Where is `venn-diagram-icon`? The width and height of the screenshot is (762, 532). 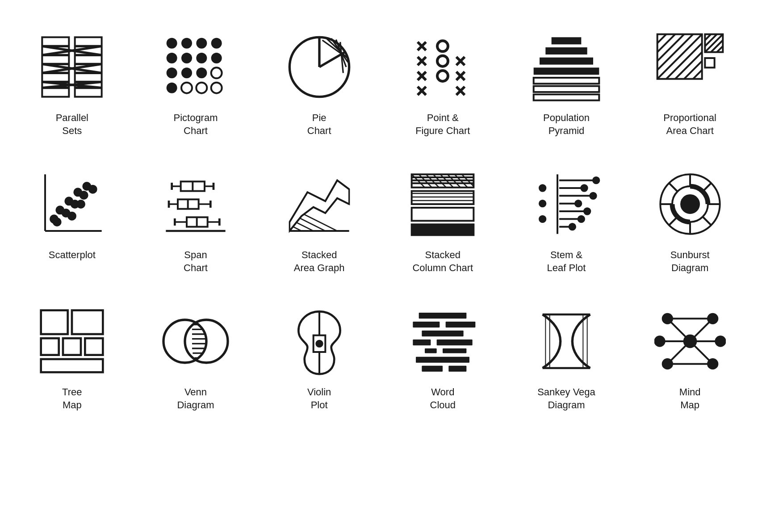 venn-diagram-icon is located at coordinates (196, 341).